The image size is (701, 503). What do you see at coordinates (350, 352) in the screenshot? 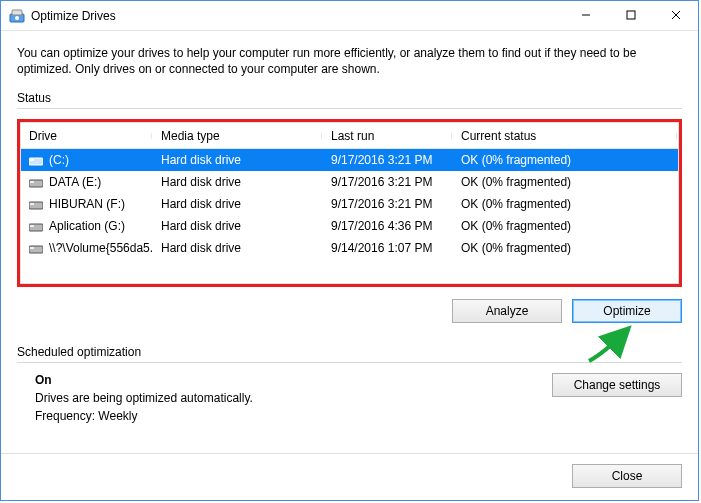
I see `scheduled-label: Scheduled optimization` at bounding box center [350, 352].